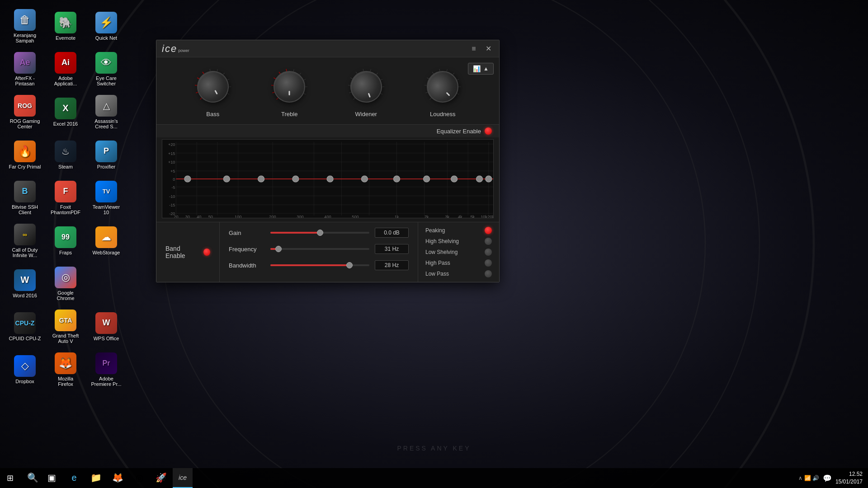 This screenshot has height=488, width=868. Describe the element at coordinates (106, 151) in the screenshot. I see `proxifier-icon: P` at that location.